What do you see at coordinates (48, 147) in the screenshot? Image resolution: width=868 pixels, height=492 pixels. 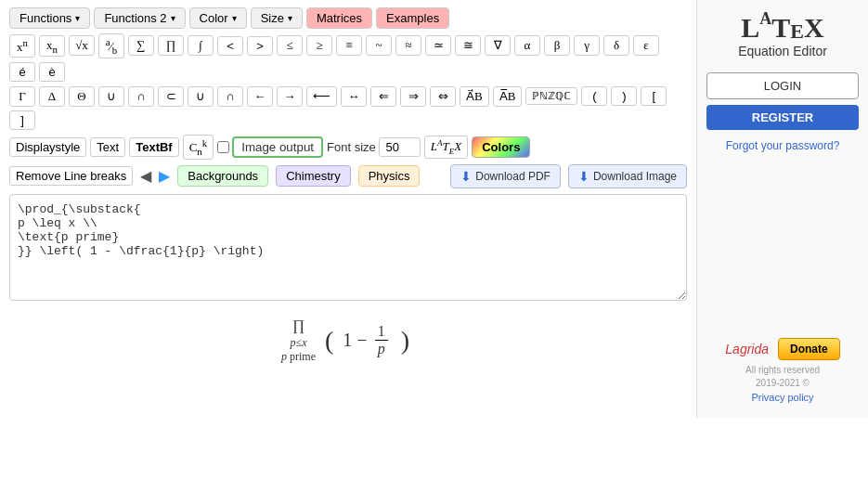 I see `displaystyle-btn: Displaystyle` at bounding box center [48, 147].